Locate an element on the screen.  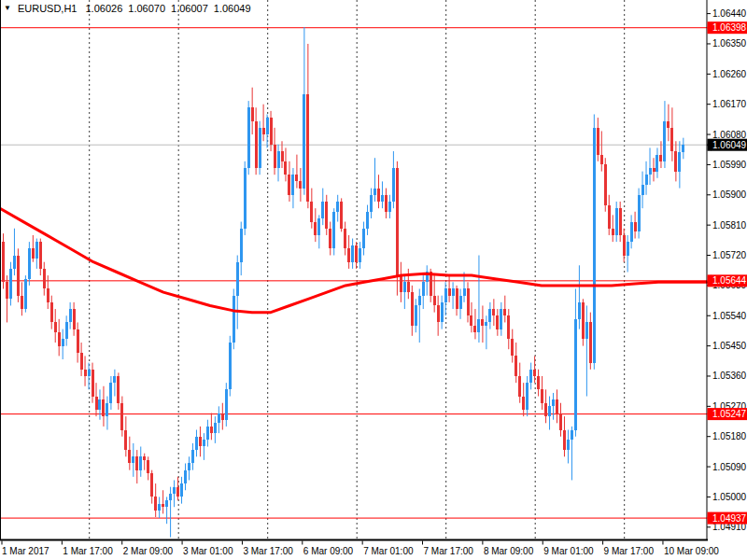
price-tick-label: 1.06170 is located at coordinates (730, 105).